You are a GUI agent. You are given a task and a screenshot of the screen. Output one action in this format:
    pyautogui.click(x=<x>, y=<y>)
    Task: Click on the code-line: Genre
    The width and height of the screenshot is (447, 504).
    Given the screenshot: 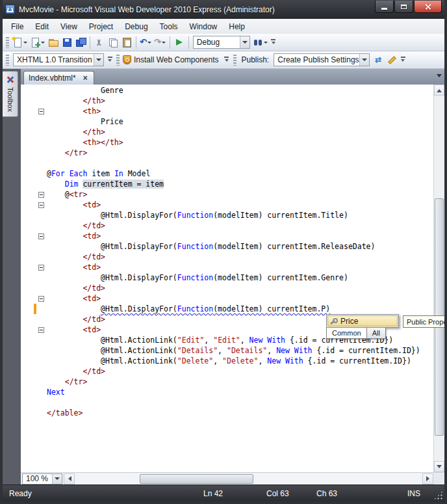 What is the action you would take?
    pyautogui.click(x=227, y=90)
    